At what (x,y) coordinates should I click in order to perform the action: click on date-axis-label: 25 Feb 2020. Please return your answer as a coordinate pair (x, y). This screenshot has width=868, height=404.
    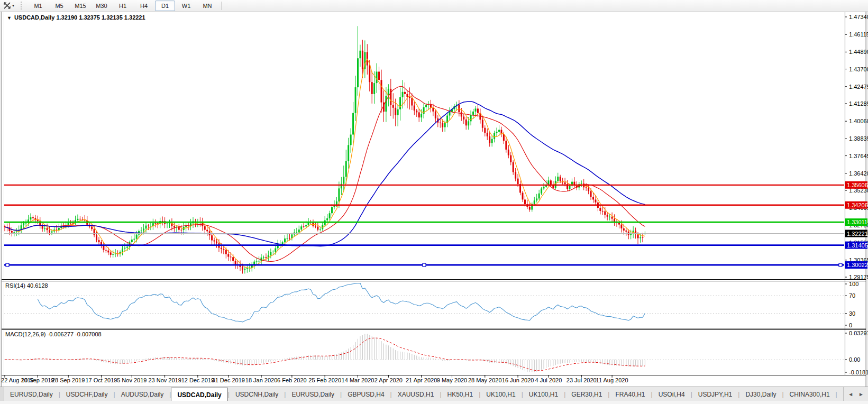
    Looking at the image, I should click on (325, 380).